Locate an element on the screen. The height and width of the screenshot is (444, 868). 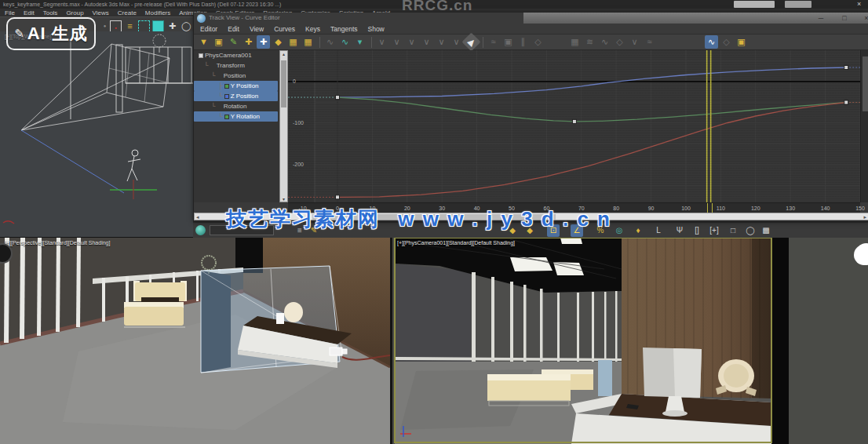
simplify-curve-icon: ∿ is located at coordinates (345, 42).